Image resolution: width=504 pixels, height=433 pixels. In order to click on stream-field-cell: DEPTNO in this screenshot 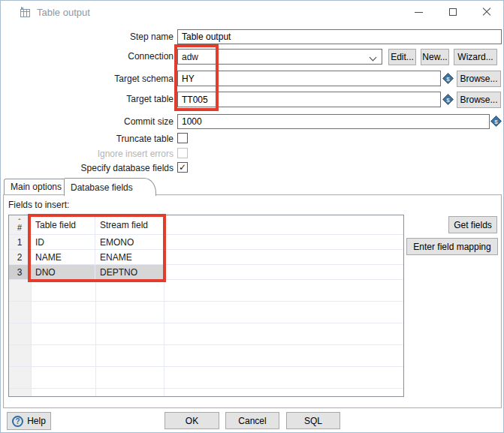, I will do `click(129, 272)`.